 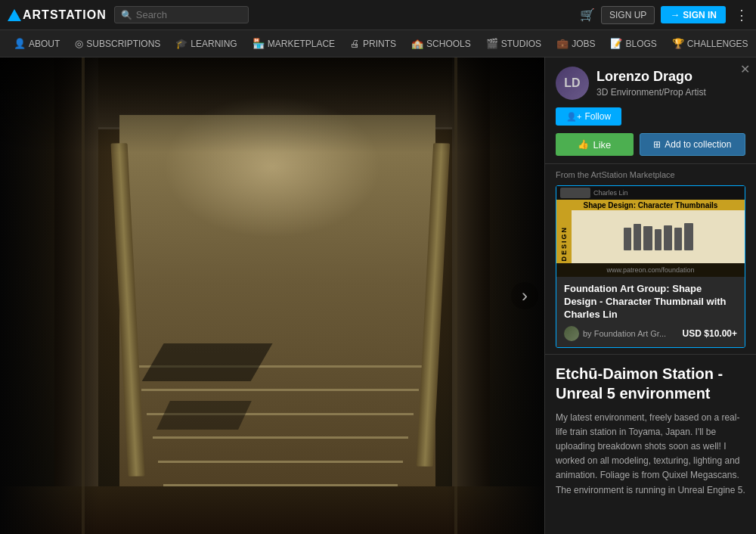 What do you see at coordinates (650, 231) in the screenshot?
I see `card-image-background: Charles Lin Shape Design: Character Thum…` at bounding box center [650, 231].